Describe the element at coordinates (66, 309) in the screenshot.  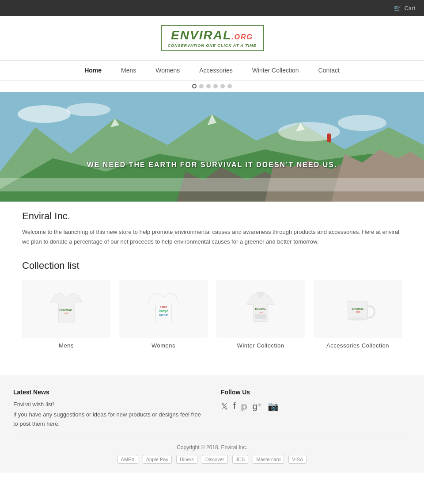
I see `collection-mens-image: ENVIRAL .ORG` at that location.